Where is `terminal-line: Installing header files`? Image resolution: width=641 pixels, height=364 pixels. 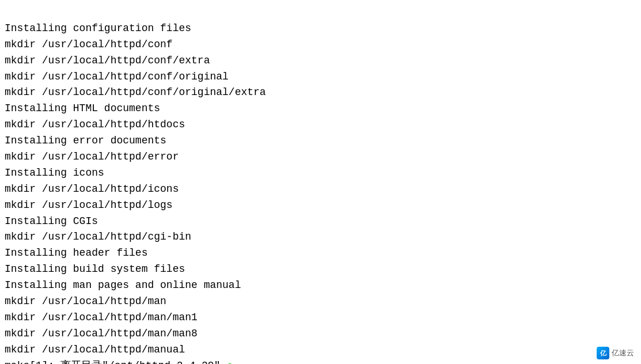
terminal-line: Installing header files is located at coordinates (320, 253).